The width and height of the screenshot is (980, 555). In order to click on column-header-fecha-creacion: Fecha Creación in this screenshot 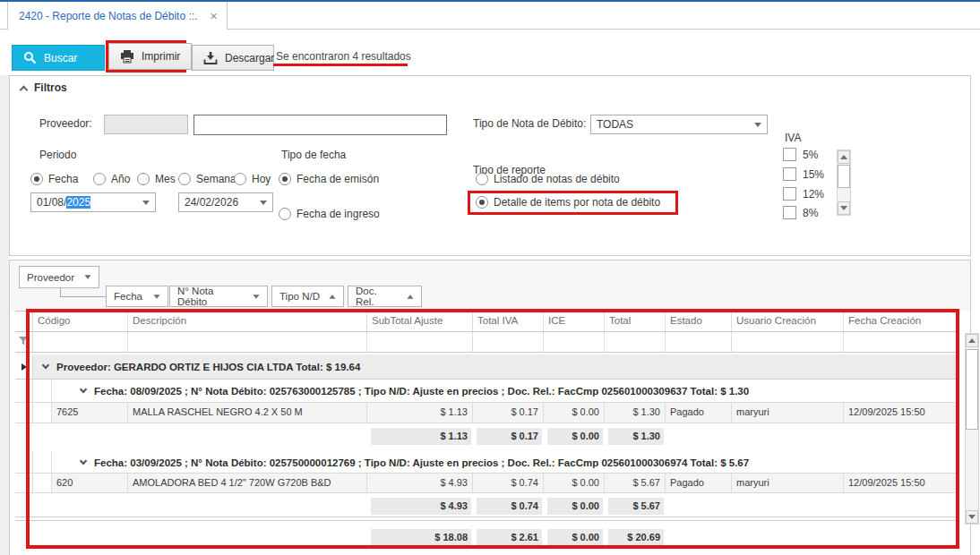, I will do `click(901, 321)`.